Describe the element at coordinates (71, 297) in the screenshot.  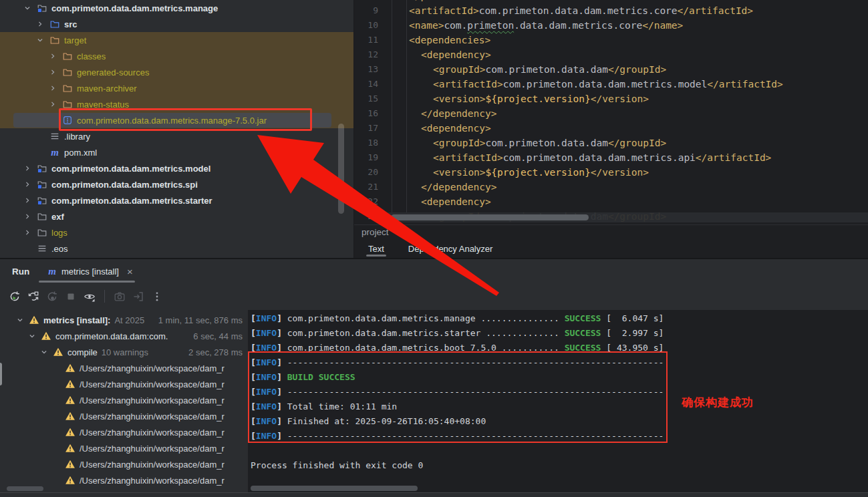
I see `stop-button` at that location.